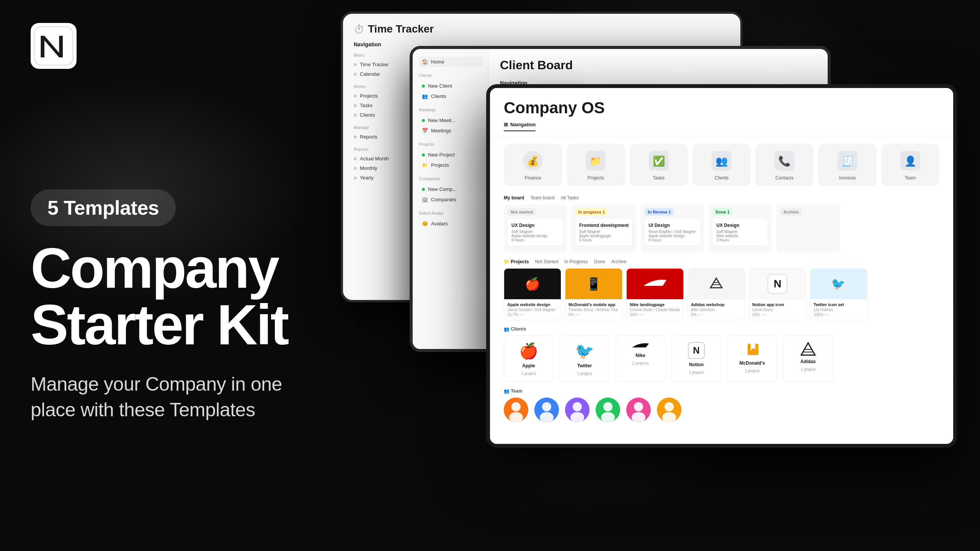 The height and width of the screenshot is (551, 980). Describe the element at coordinates (542, 106) in the screenshot. I see `tt-item-tasks: Tasks` at that location.